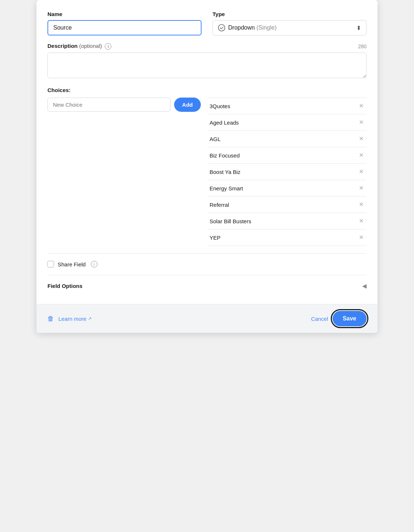 The height and width of the screenshot is (532, 414). I want to click on choice-name: 3Quotes, so click(220, 106).